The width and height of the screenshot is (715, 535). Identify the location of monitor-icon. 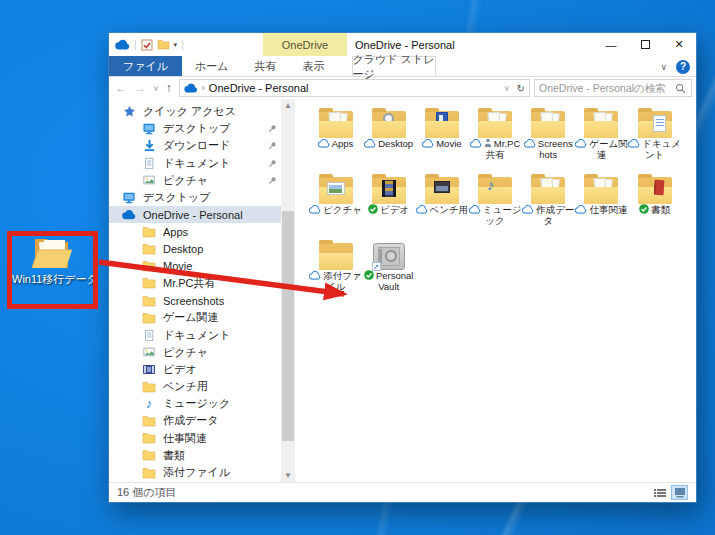
(129, 198).